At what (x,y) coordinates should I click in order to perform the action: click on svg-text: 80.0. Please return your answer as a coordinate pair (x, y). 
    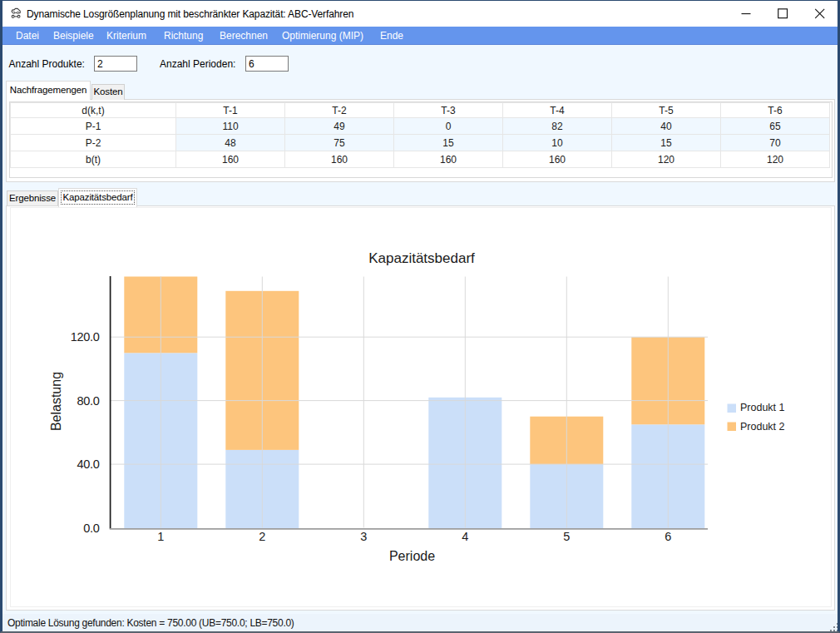
    Looking at the image, I should click on (88, 401).